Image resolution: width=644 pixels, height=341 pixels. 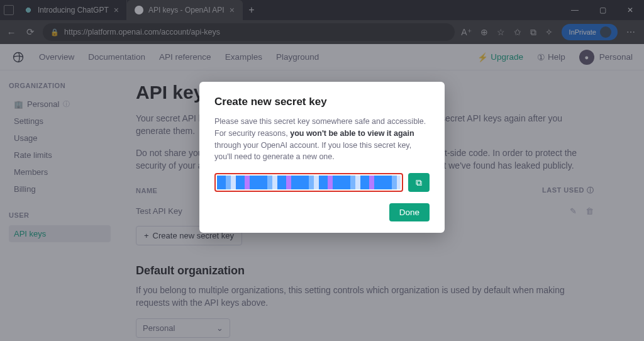 I want to click on done-button: Done, so click(x=409, y=213).